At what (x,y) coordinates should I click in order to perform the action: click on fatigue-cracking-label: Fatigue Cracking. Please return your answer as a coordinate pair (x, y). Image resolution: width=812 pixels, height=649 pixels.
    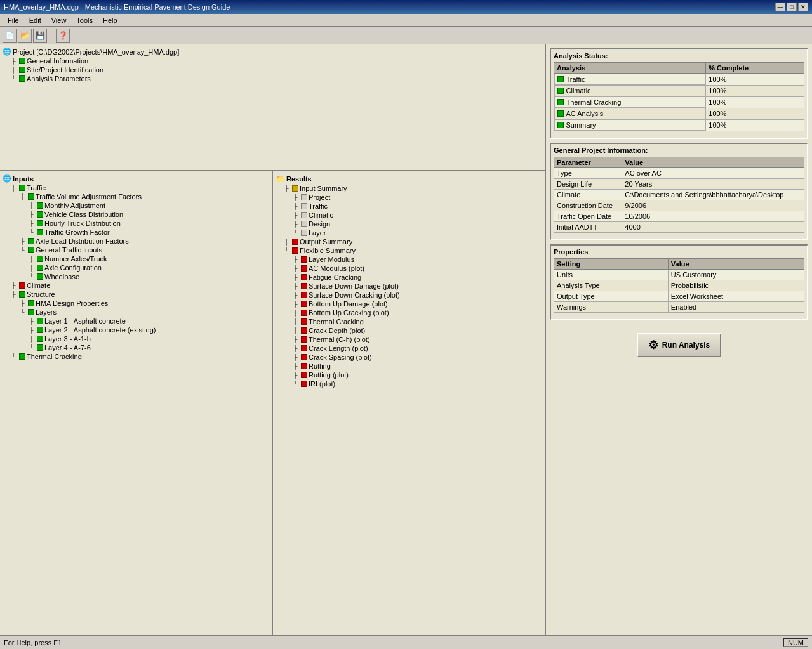
    Looking at the image, I should click on (335, 277).